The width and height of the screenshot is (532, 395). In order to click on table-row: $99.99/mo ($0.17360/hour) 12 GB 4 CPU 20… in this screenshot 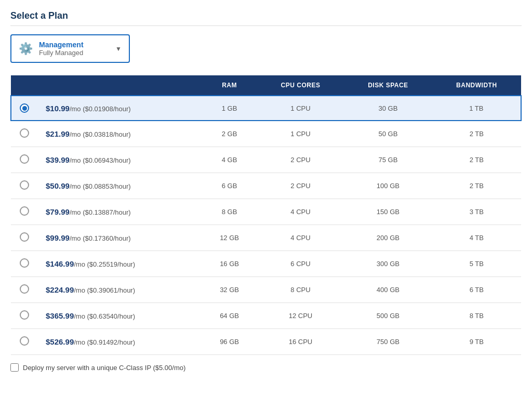, I will do `click(266, 238)`.